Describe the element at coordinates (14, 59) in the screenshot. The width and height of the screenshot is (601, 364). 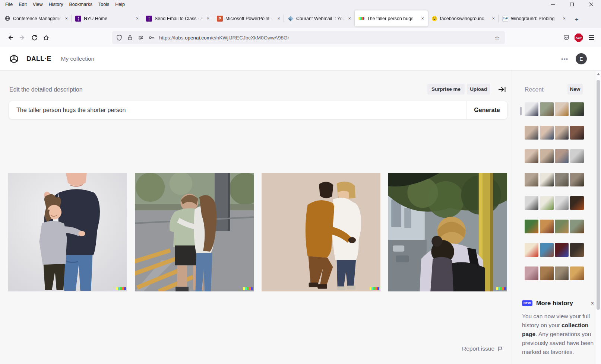
I see `openai-logo-icon` at that location.